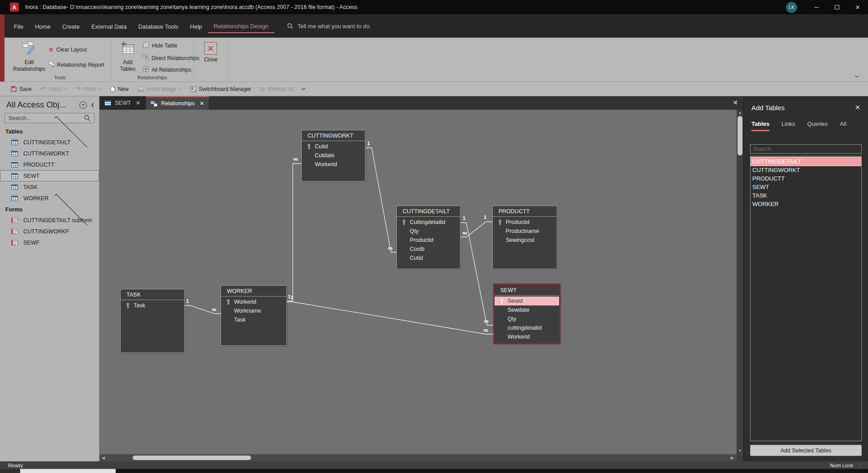 The width and height of the screenshot is (868, 473). I want to click on save-button: Save, so click(21, 89).